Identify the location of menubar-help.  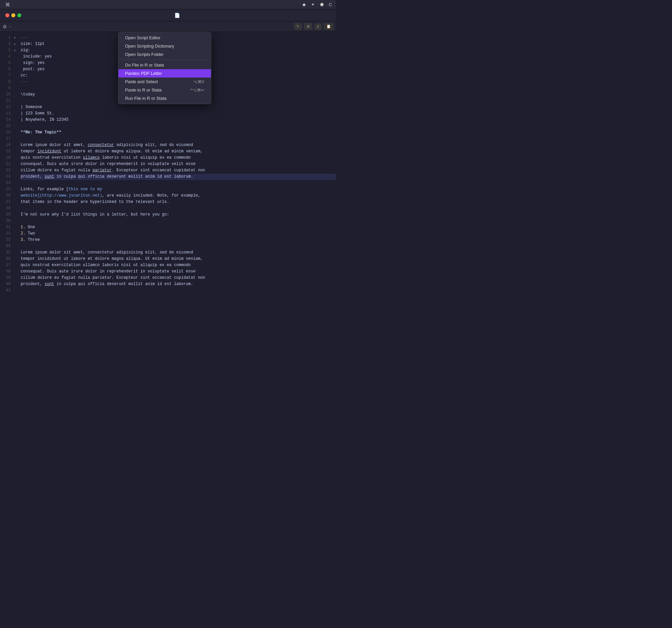
(83, 5).